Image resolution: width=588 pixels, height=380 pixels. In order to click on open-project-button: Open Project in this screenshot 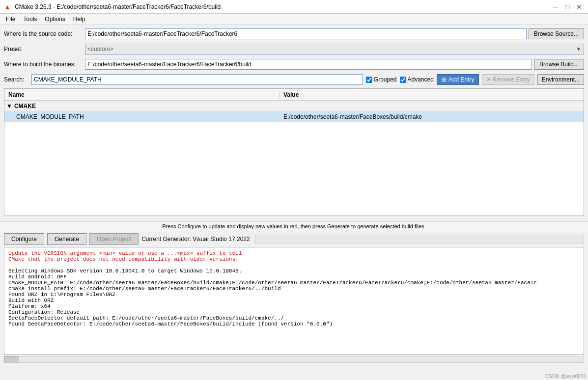, I will do `click(114, 239)`.